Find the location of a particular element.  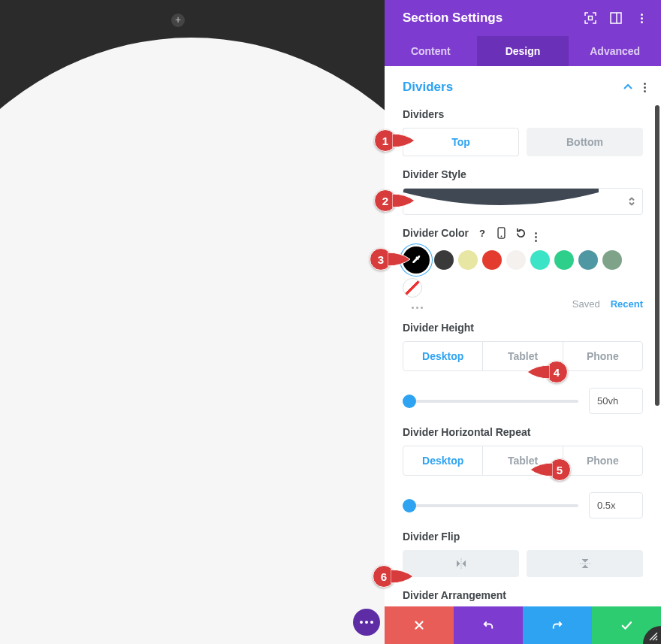

panel-toolbar is located at coordinates (523, 625).